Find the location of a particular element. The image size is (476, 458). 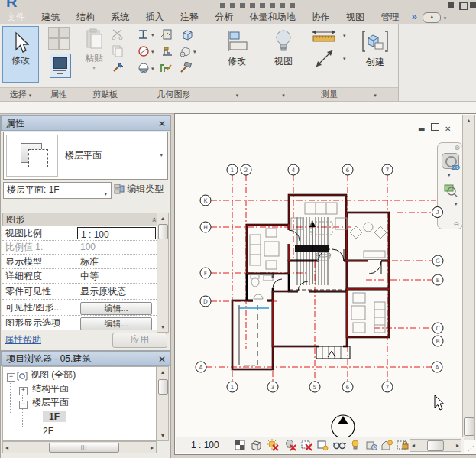

clipboard-panel-label: 剪贴板 is located at coordinates (105, 94).